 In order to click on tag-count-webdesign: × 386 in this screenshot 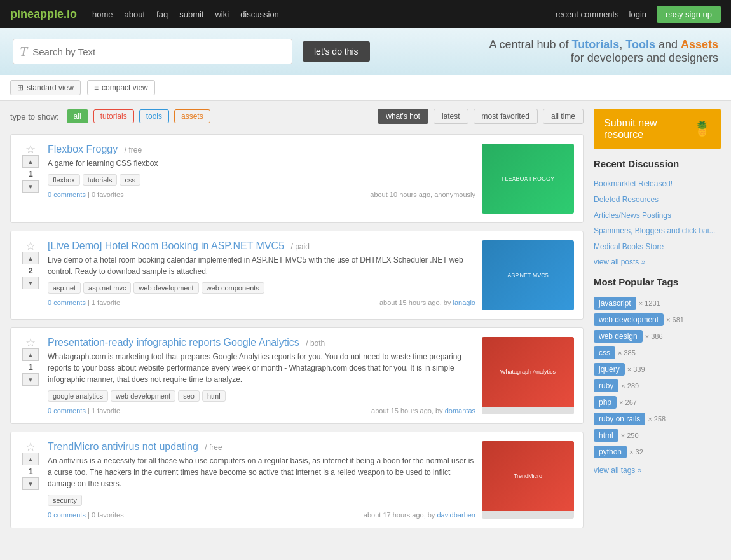, I will do `click(654, 336)`.